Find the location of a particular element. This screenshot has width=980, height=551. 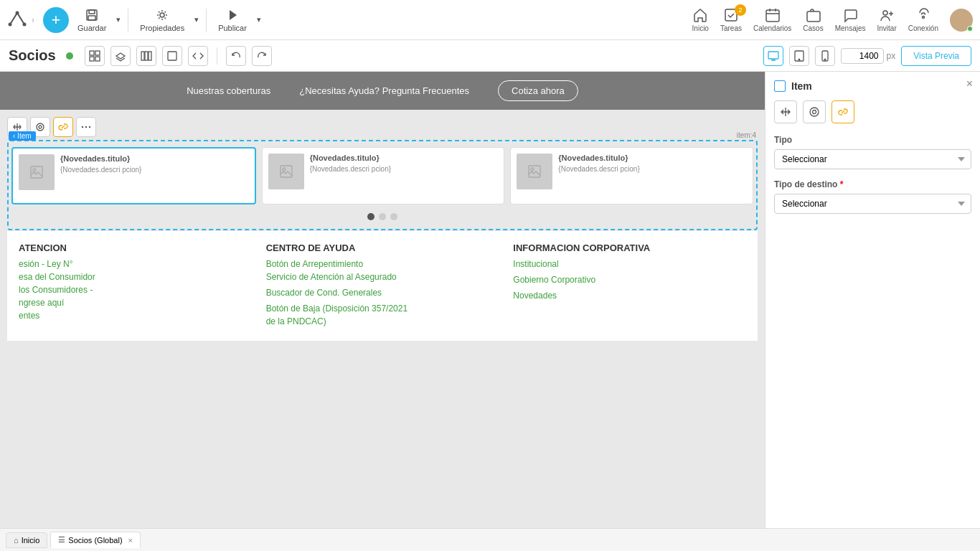

news-card-2: {Novedades.titulo} {Novedades.descri pci… is located at coordinates (383, 176).